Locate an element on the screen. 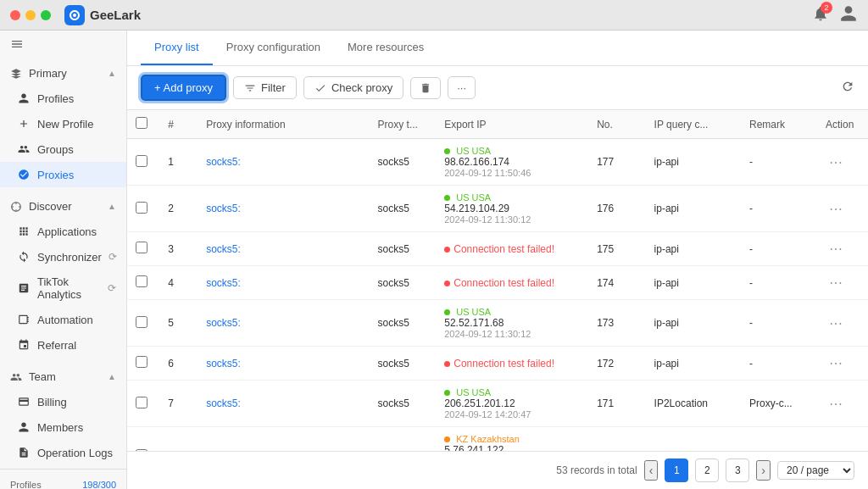 The width and height of the screenshot is (868, 489). sidebar-item-referral: Referral is located at coordinates (63, 345).